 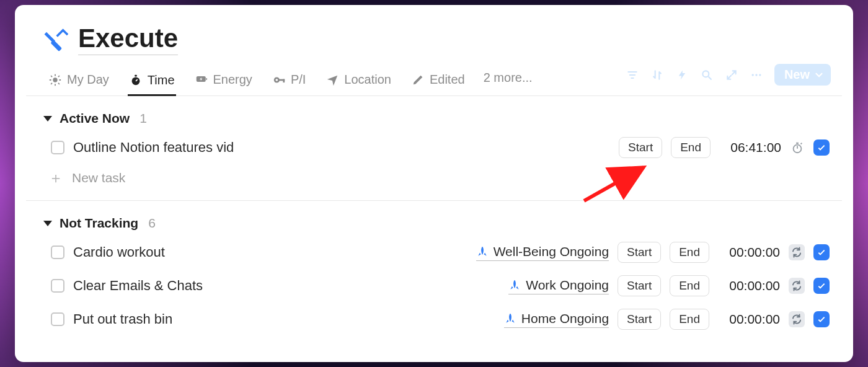 What do you see at coordinates (154, 148) in the screenshot?
I see `task-title: Outline Notion features vid` at bounding box center [154, 148].